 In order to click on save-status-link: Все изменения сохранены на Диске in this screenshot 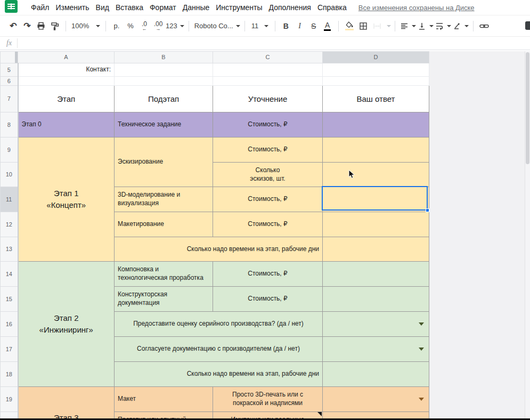, I will do `click(417, 7)`.